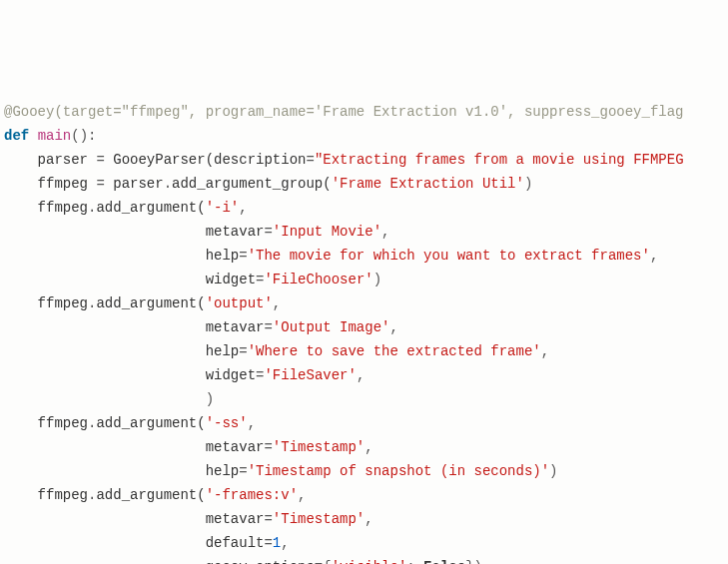 This screenshot has height=564, width=728. Describe the element at coordinates (231, 375) in the screenshot. I see `l12-widget: widget` at that location.